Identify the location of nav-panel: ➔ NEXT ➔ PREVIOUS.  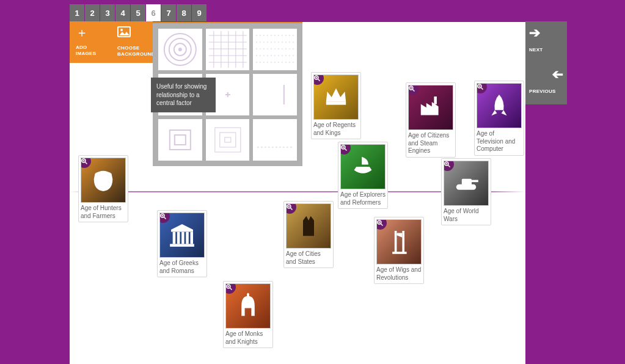
(546, 63).